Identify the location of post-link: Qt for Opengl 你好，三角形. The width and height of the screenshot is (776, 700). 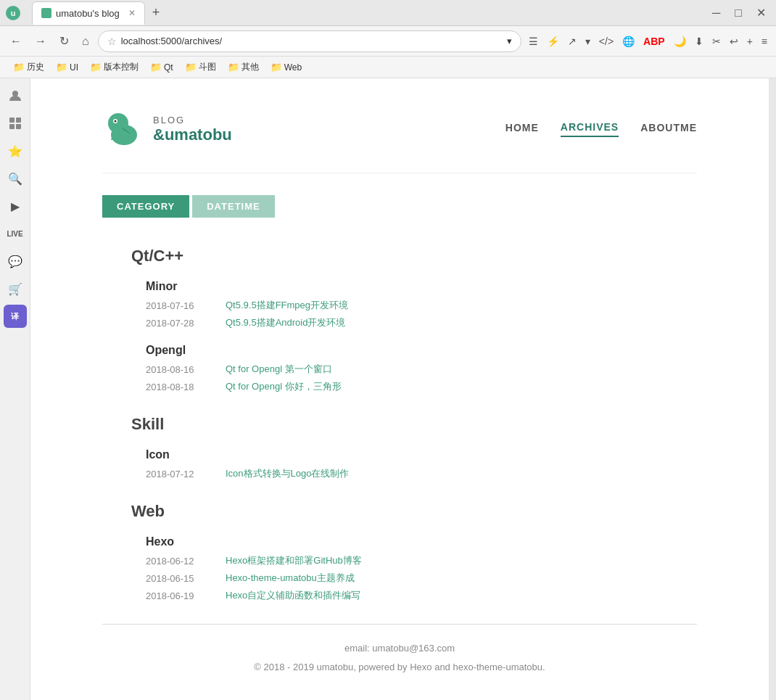
(284, 387).